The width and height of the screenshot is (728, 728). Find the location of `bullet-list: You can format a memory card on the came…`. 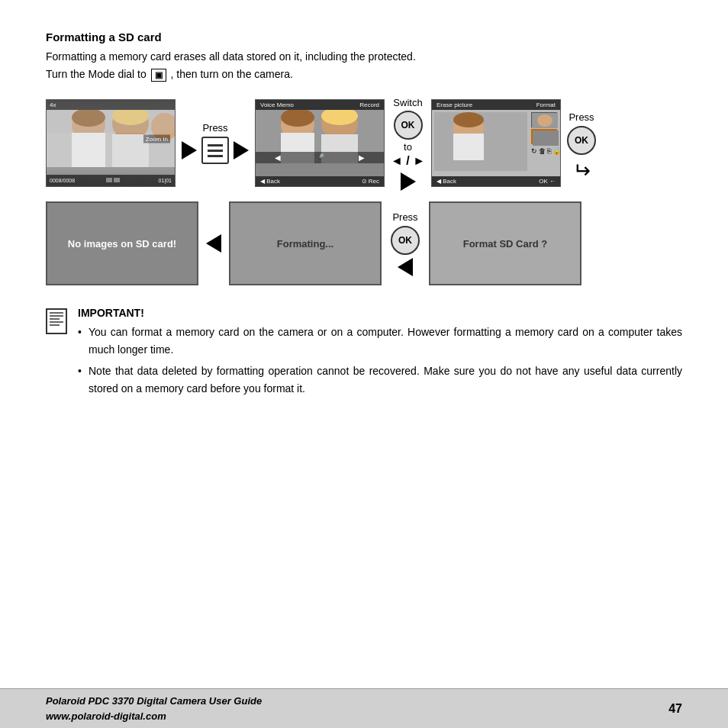

bullet-list: You can format a memory card on the came… is located at coordinates (380, 360).